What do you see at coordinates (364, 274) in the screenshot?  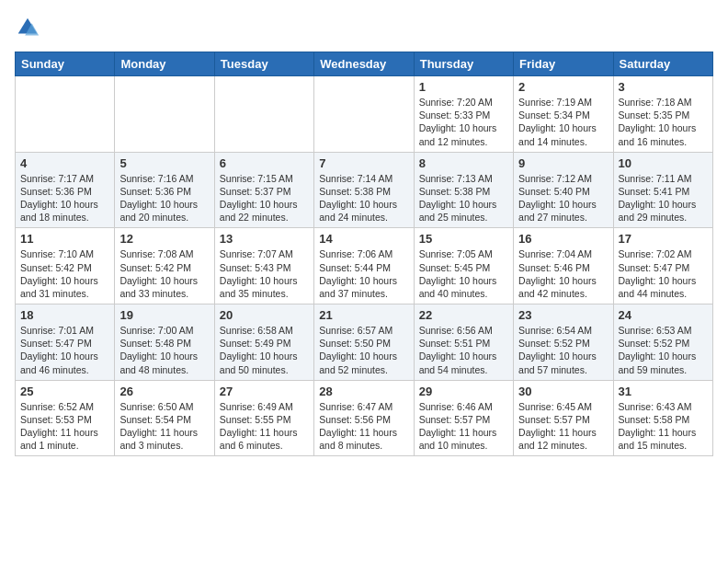 I see `day-info: Sunrise: 7:06 AM Sunset: 5:44 PM Dayligh…` at bounding box center [364, 274].